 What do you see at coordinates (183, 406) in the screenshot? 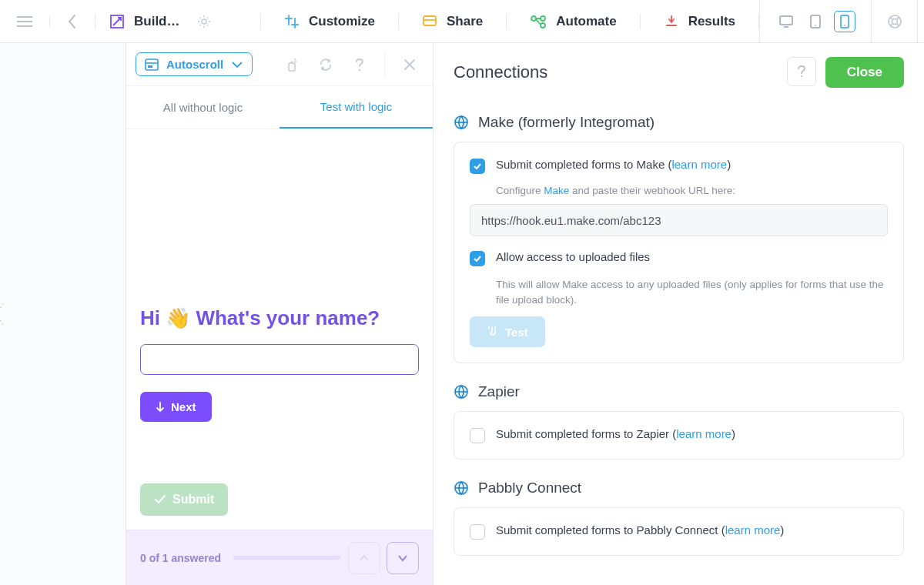
I see `next-label: Next` at bounding box center [183, 406].